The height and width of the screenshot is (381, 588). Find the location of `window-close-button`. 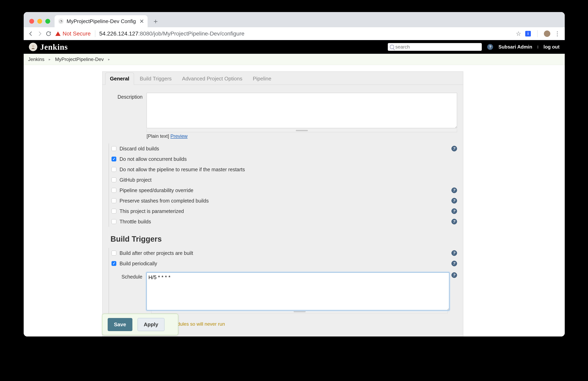

window-close-button is located at coordinates (32, 21).